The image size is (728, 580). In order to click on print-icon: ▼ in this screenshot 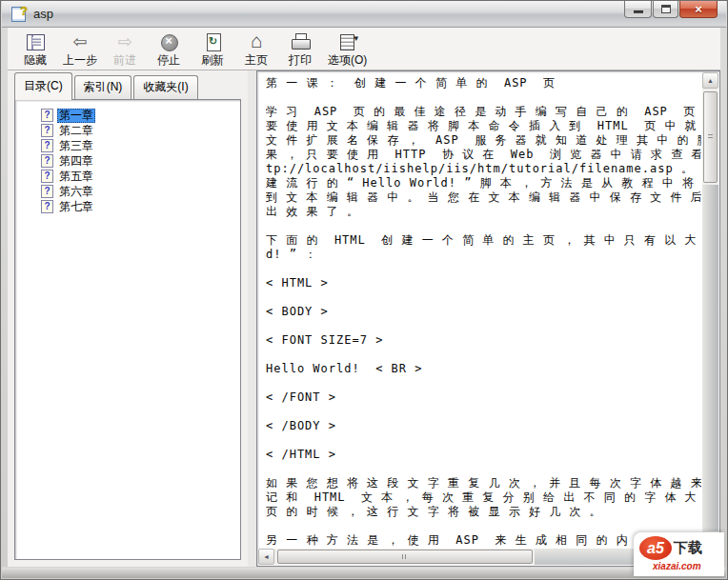, I will do `click(300, 42)`.